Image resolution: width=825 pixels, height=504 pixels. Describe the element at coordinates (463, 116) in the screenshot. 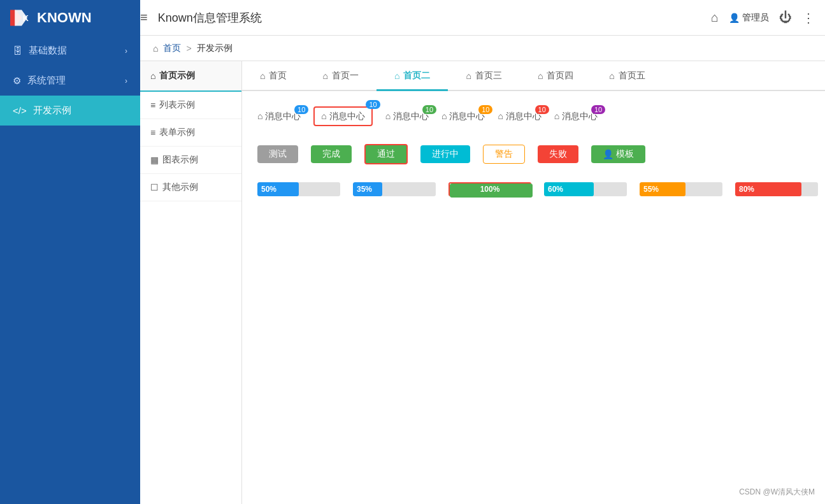

I see `msg-badge-4: ⌂ 消息中心 10` at that location.